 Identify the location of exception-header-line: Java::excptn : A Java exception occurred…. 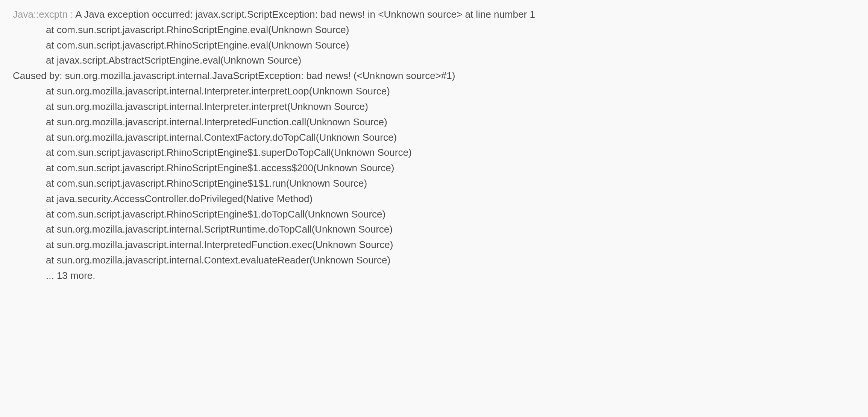
(434, 14).